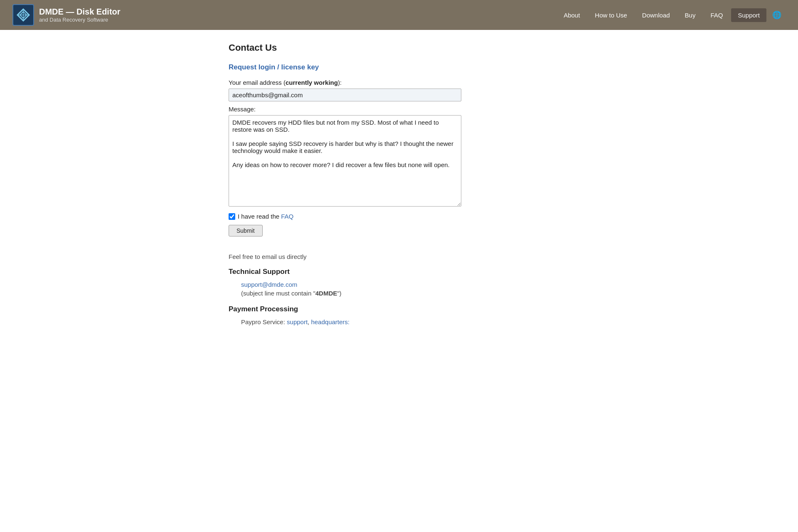 This screenshot has width=798, height=532. I want to click on tech-support-heading: Technical Support, so click(399, 272).